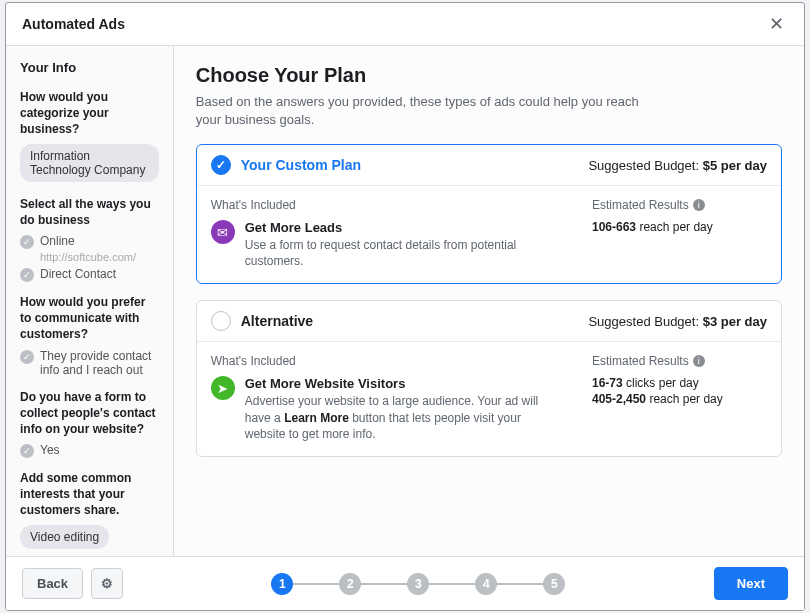  I want to click on back-button: Back, so click(52, 584).